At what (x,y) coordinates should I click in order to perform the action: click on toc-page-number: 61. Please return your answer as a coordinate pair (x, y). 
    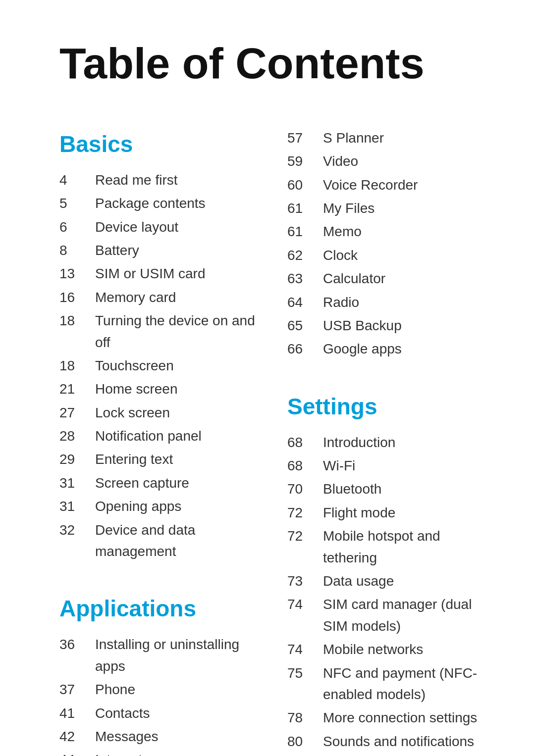
    Looking at the image, I should click on (305, 232).